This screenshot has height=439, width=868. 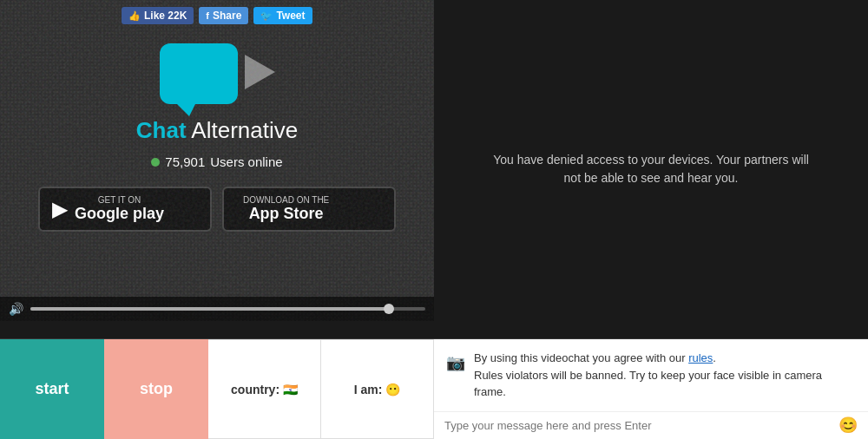 What do you see at coordinates (286, 200) in the screenshot?
I see `app-store-line1: Download on the` at bounding box center [286, 200].